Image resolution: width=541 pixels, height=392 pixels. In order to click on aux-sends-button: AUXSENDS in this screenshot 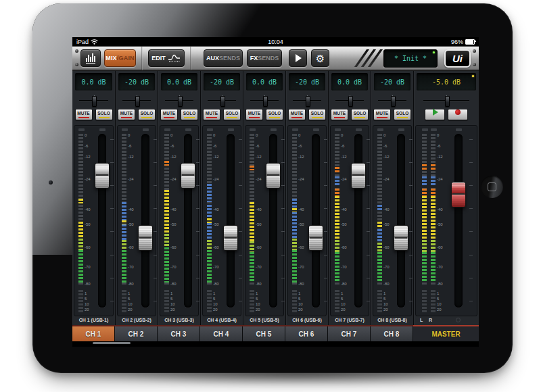, I will do `click(223, 58)`.